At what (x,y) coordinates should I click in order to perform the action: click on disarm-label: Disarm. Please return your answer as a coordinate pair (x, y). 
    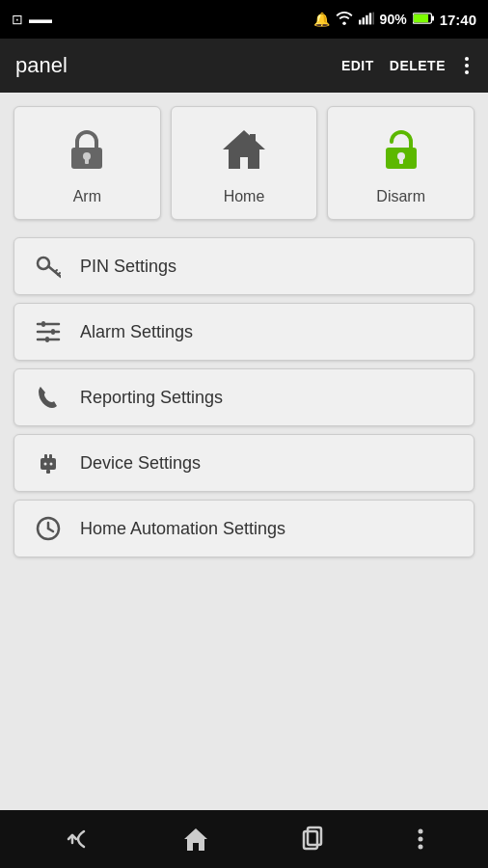
    Looking at the image, I should click on (401, 197).